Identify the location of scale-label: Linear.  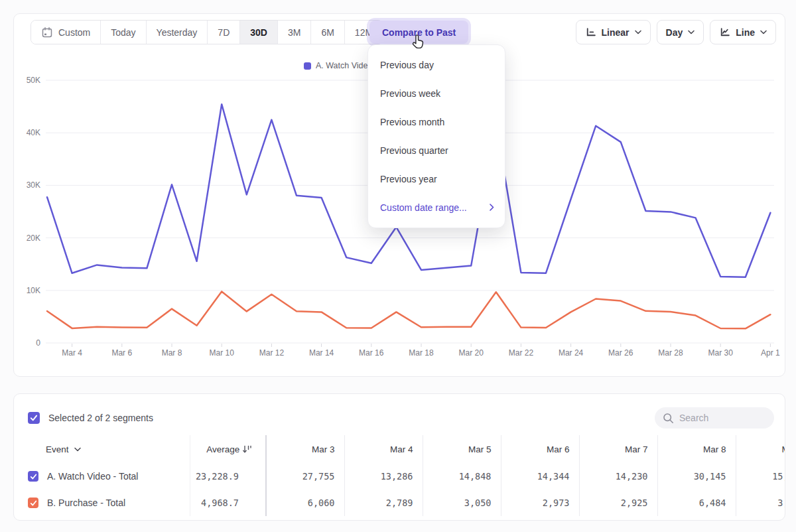
(616, 33).